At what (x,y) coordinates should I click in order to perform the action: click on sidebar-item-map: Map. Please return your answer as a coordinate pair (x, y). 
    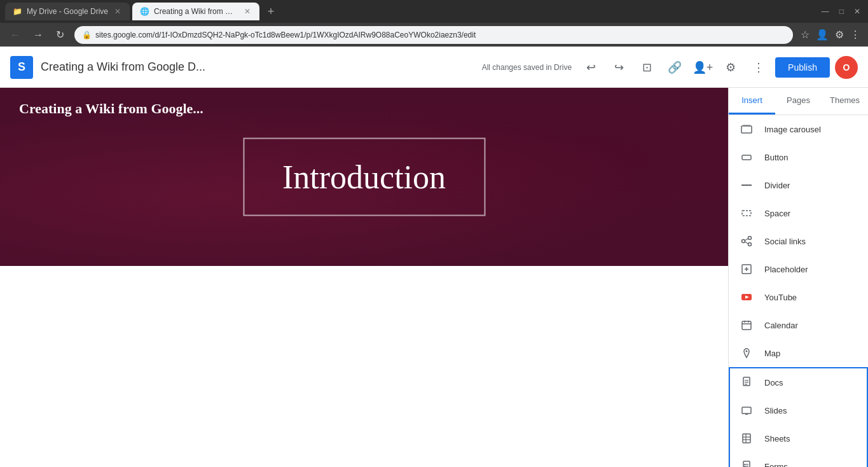
    Looking at the image, I should click on (799, 353).